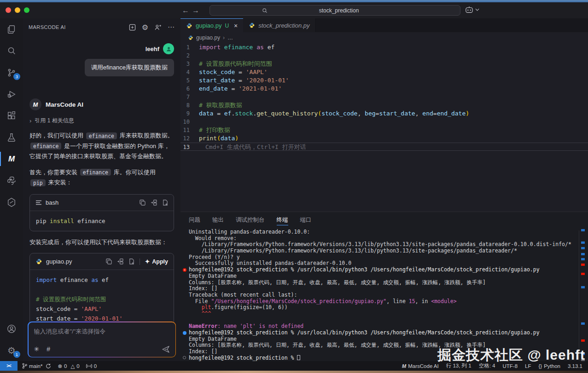 Image resolution: width=588 pixels, height=373 pixels. I want to click on problems-status: ⊗0 △0, so click(68, 366).